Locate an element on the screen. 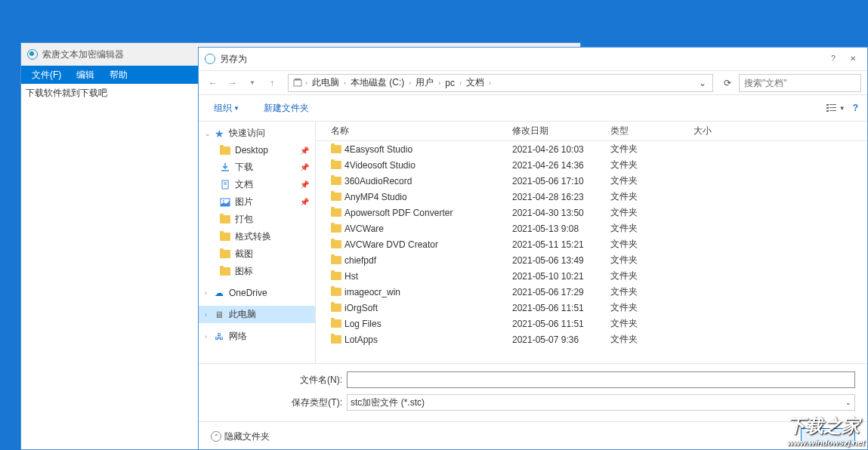  menu-help: 帮助 is located at coordinates (119, 76).